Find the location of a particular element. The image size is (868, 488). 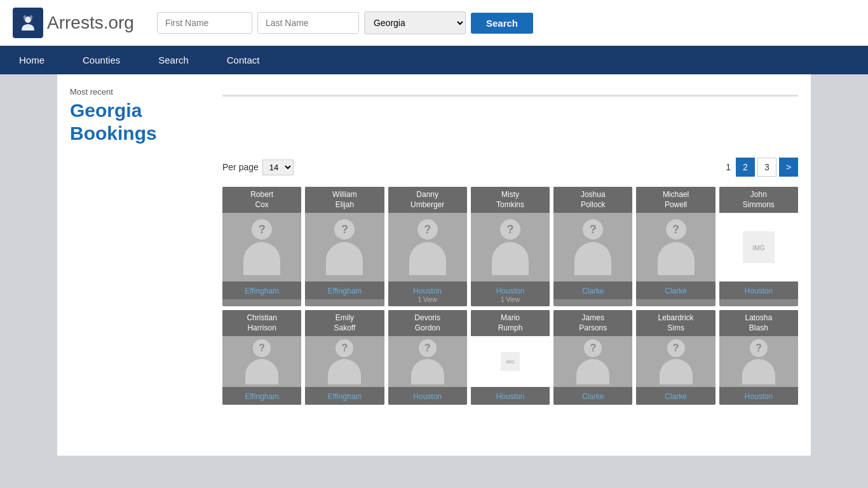

page-3-btn: 3 is located at coordinates (767, 167).